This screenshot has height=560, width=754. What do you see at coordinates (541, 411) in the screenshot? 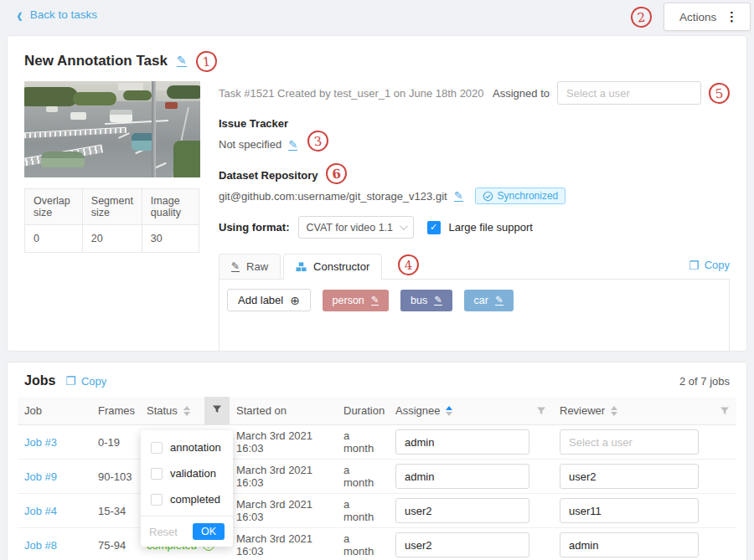
I see `assignee-filter-button` at bounding box center [541, 411].